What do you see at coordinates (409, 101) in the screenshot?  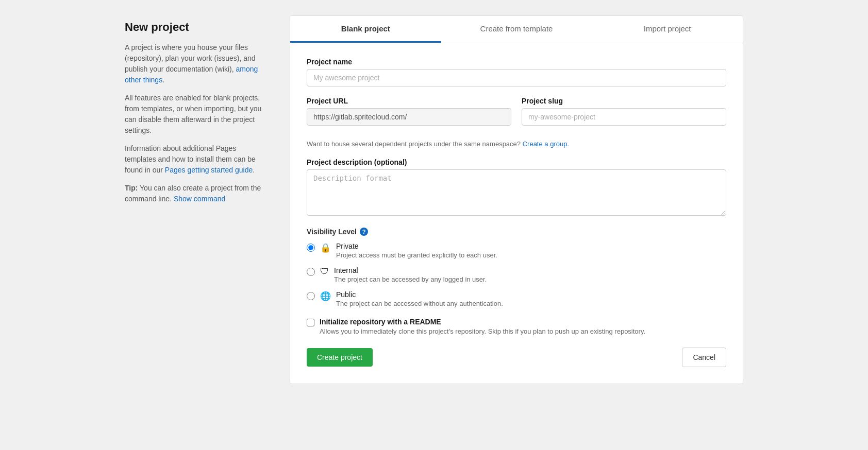 I see `project-url-label: Project URL` at bounding box center [409, 101].